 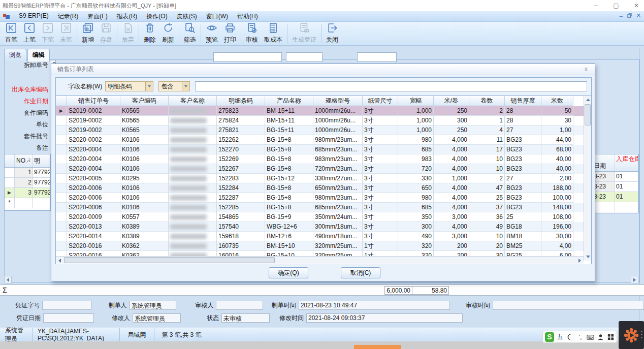 What do you see at coordinates (635, 279) in the screenshot?
I see `main-grid-hscroll-right` at bounding box center [635, 279].